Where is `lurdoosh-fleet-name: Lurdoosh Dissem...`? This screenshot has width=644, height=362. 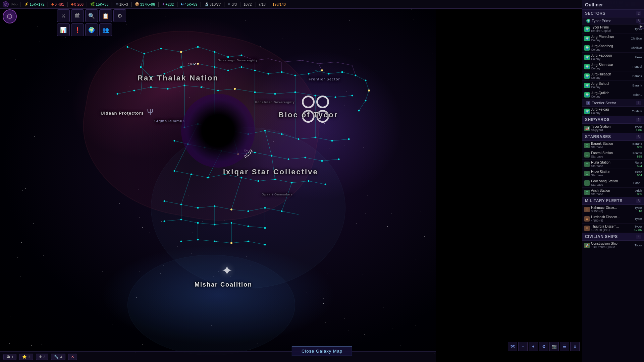
lurdoosh-fleet-name: Lurdoosh Dissem... is located at coordinates (612, 217).